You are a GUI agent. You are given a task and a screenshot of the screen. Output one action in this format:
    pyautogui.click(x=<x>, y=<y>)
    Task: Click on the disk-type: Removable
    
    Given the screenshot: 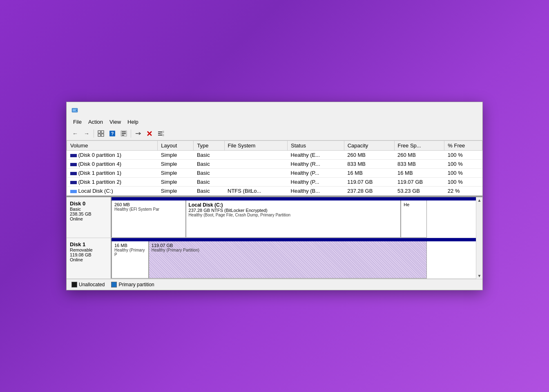 What is the action you would take?
    pyautogui.click(x=89, y=250)
    